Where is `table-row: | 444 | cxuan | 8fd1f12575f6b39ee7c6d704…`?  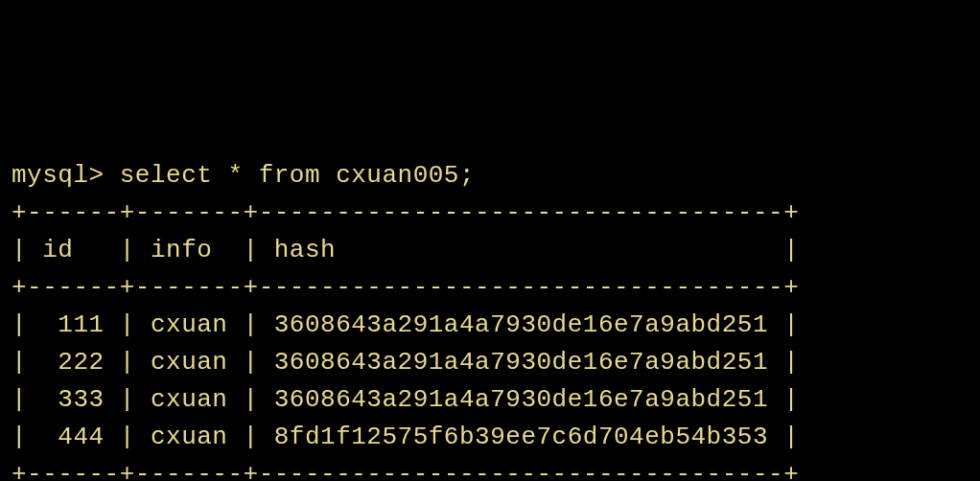 table-row: | 444 | cxuan | 8fd1f12575f6b39ee7c6d704… is located at coordinates (405, 437).